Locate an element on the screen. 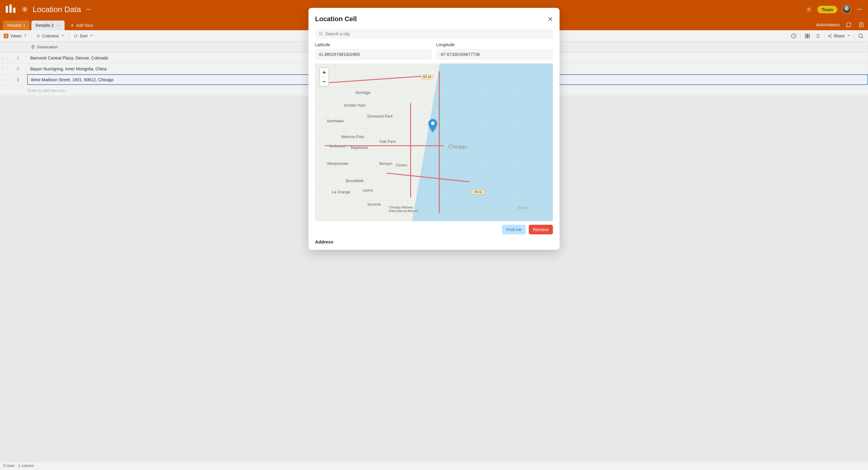 The width and height of the screenshot is (868, 470). map-place-label: La Grange is located at coordinates (341, 192).